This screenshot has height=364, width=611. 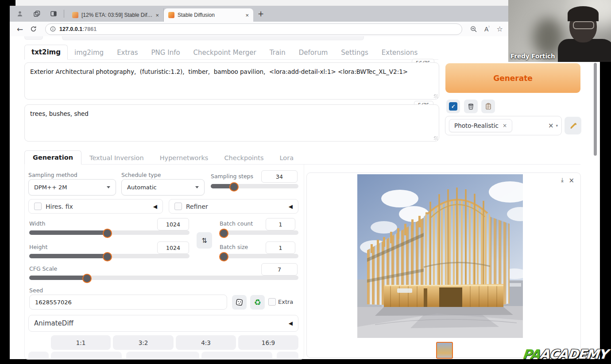 I want to click on site-info-icon, so click(x=53, y=29).